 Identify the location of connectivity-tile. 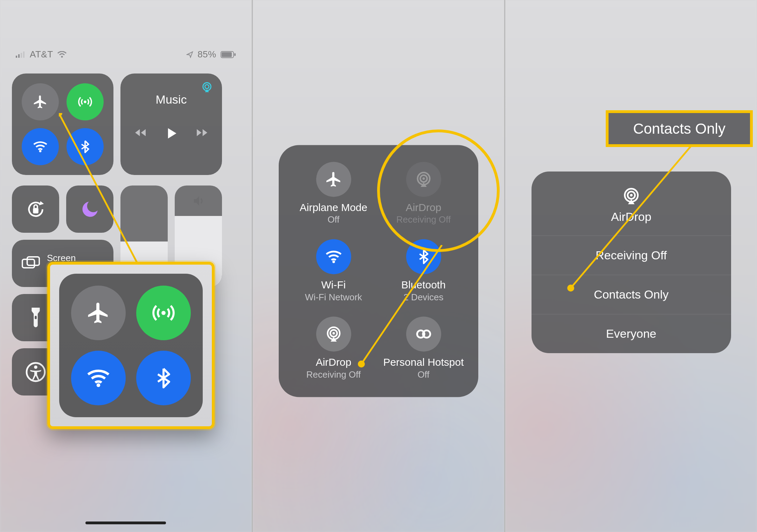
(63, 124).